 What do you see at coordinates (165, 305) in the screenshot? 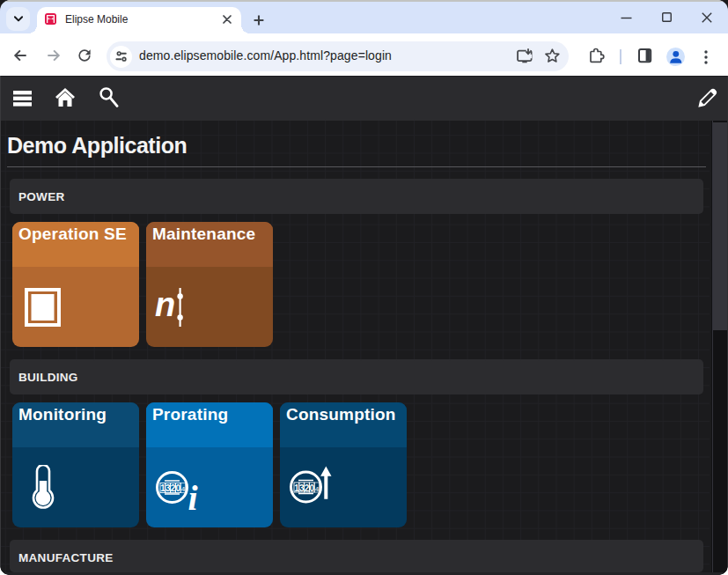
I see `svg-text: n` at bounding box center [165, 305].